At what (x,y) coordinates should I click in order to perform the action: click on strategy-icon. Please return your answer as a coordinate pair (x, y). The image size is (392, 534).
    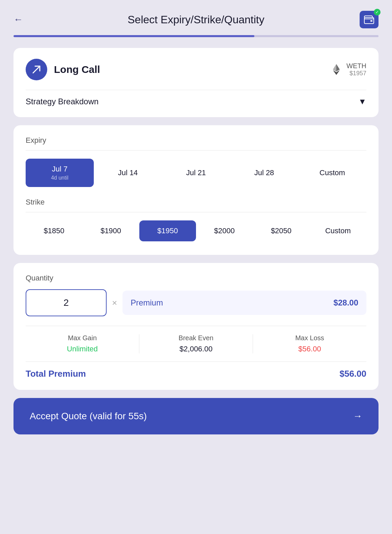
    Looking at the image, I should click on (36, 70).